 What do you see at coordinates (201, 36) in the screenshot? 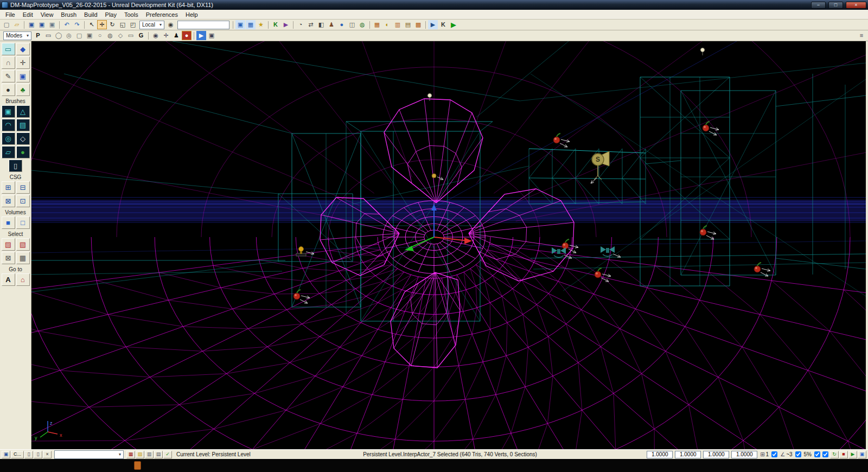
I see `realtime-preview-icon: ▶` at bounding box center [201, 36].